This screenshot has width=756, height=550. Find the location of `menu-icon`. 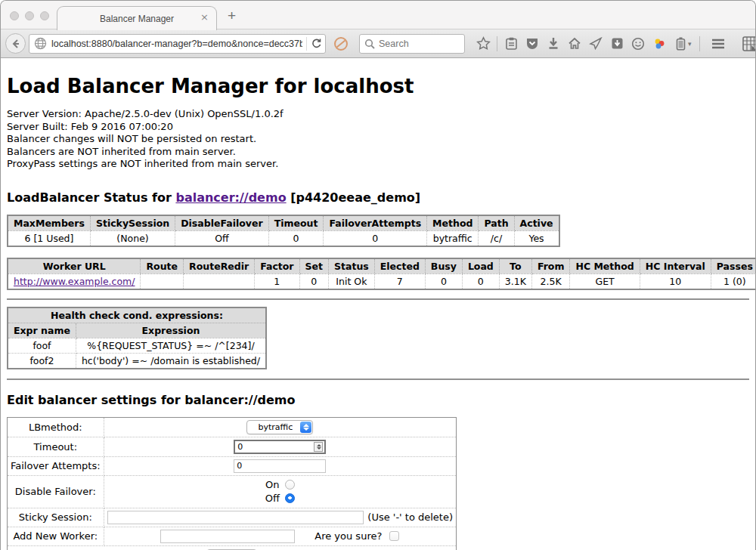

menu-icon is located at coordinates (718, 44).